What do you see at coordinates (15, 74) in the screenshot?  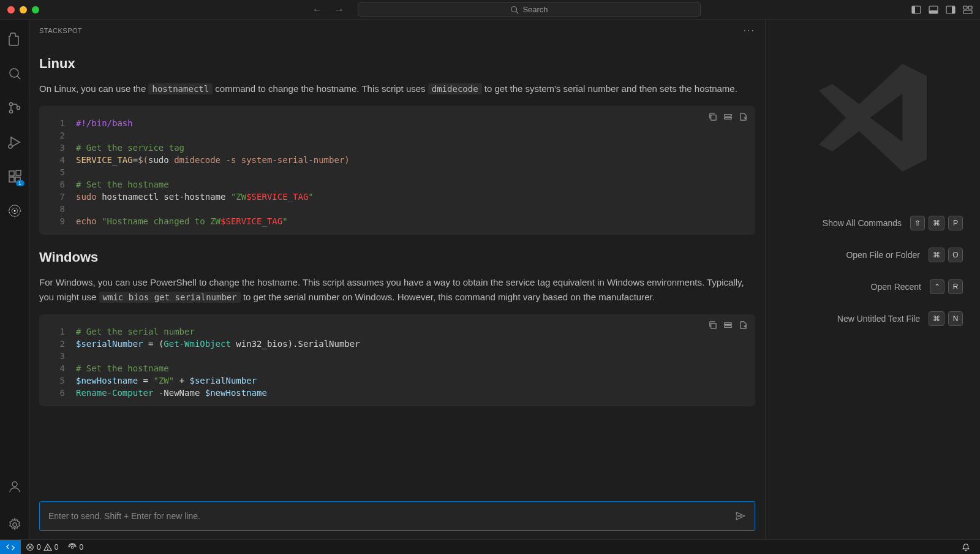 I see `search-activity-icon` at bounding box center [15, 74].